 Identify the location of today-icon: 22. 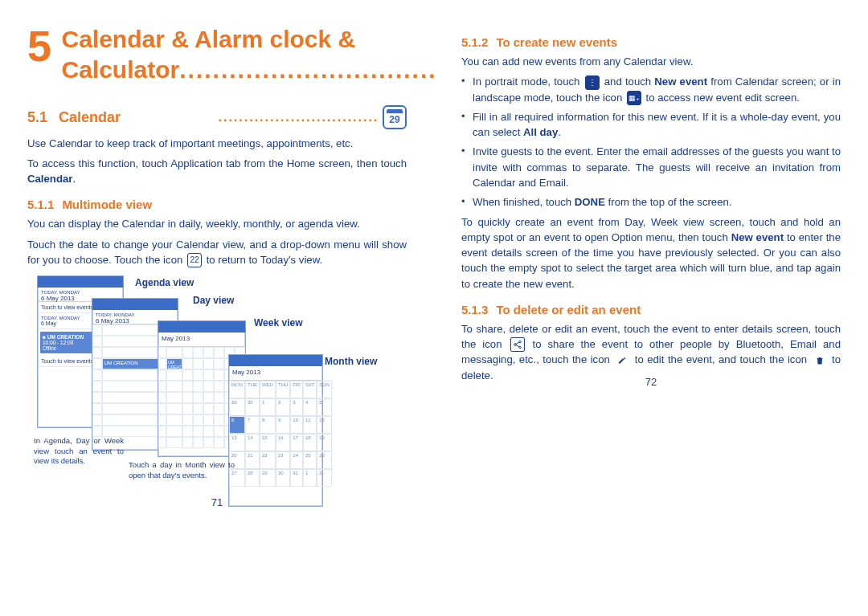
(194, 260).